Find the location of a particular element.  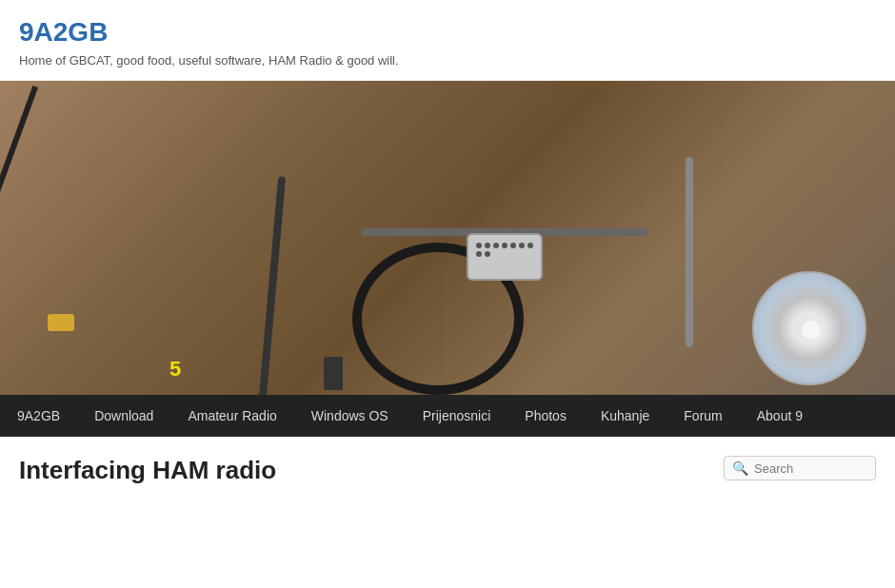

small-connector is located at coordinates (333, 373).